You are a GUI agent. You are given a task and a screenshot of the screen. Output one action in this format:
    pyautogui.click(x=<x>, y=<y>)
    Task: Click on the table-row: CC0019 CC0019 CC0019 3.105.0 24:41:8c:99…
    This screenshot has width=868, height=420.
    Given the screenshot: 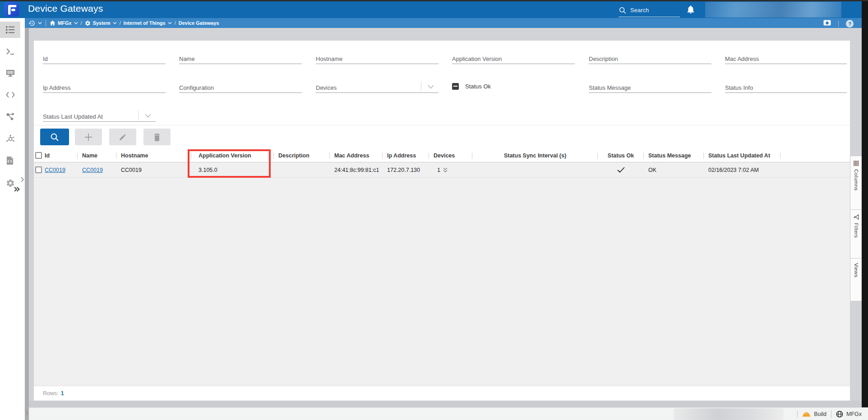 What is the action you would take?
    pyautogui.click(x=442, y=170)
    